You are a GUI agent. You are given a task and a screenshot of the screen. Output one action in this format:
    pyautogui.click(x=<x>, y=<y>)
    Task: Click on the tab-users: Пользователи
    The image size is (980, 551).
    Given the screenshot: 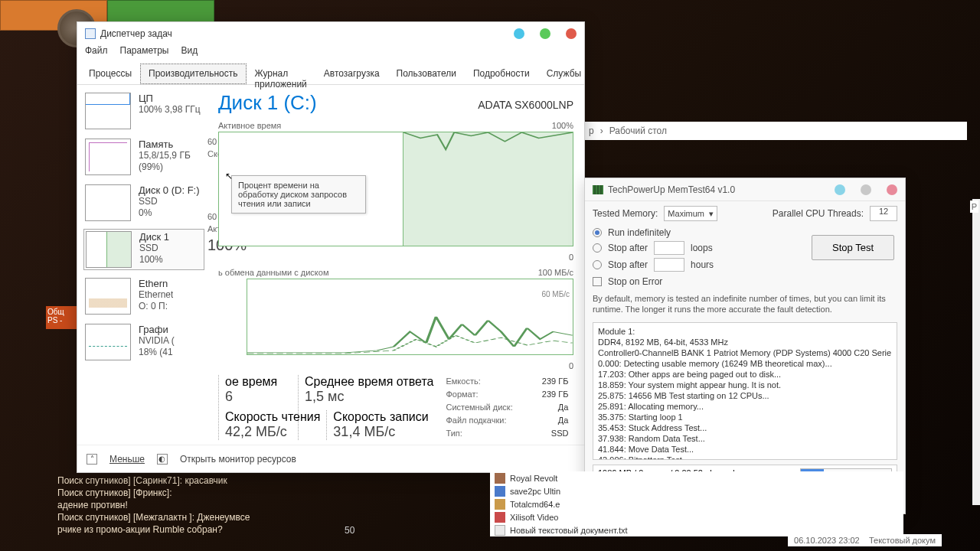 What is the action you would take?
    pyautogui.click(x=426, y=73)
    